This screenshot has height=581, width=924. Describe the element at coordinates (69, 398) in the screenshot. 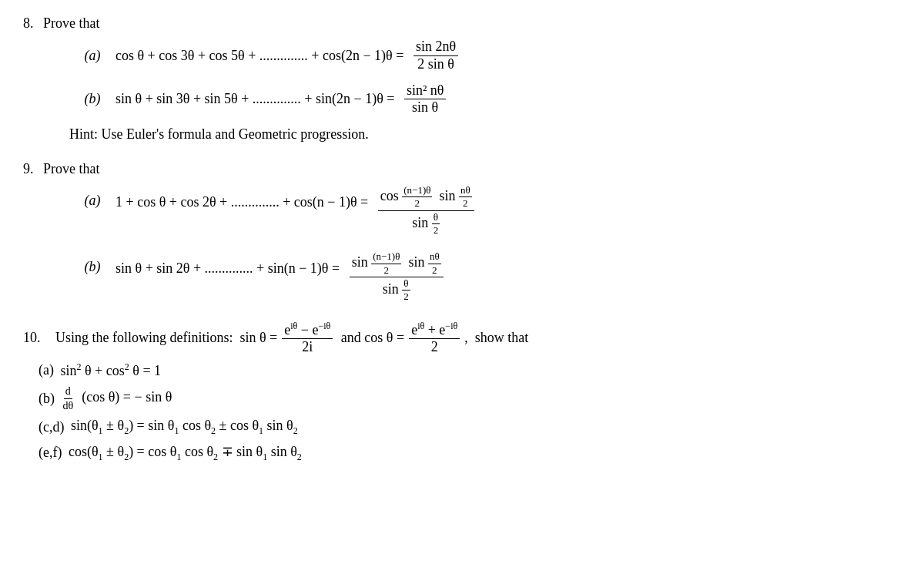

I see `problem-10b-deriv-frac: d dθ` at that location.